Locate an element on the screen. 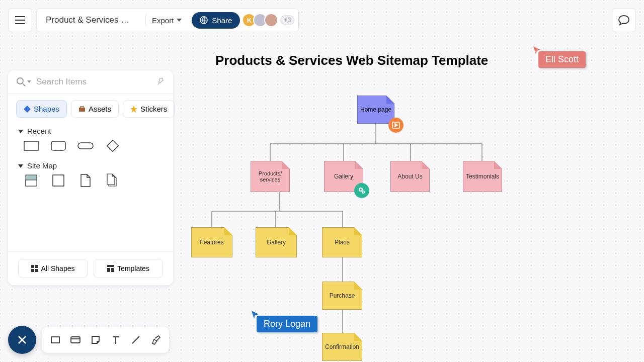 Image resolution: width=644 pixels, height=362 pixels. document-title: Product & Services Web... is located at coordinates (91, 20).